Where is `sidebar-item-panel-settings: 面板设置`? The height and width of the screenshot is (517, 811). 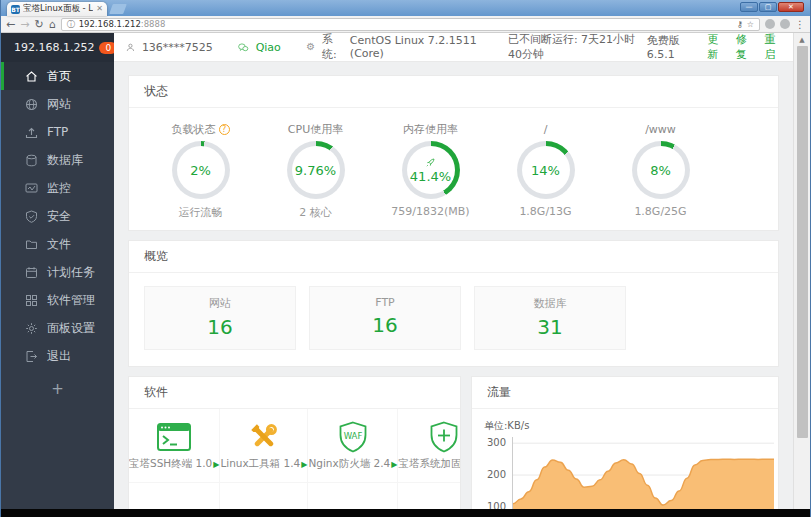
sidebar-item-panel-settings: 面板设置 is located at coordinates (58, 328).